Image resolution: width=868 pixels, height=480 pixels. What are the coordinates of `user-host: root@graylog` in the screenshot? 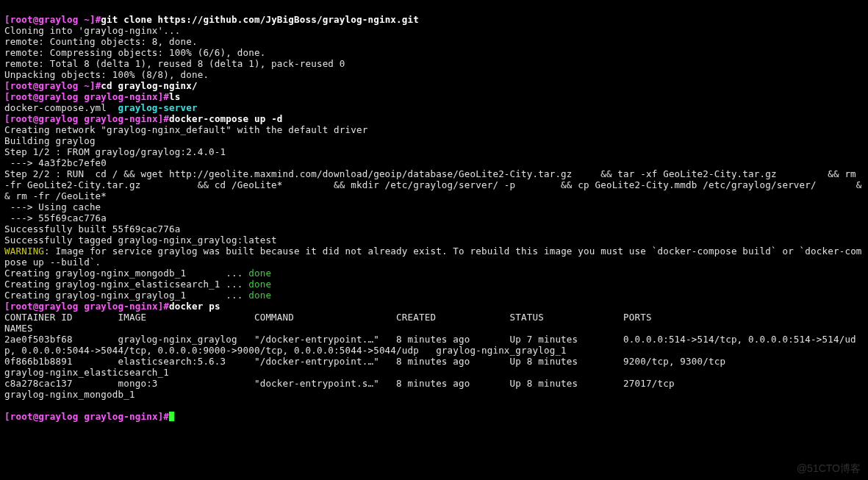 It's located at (44, 19).